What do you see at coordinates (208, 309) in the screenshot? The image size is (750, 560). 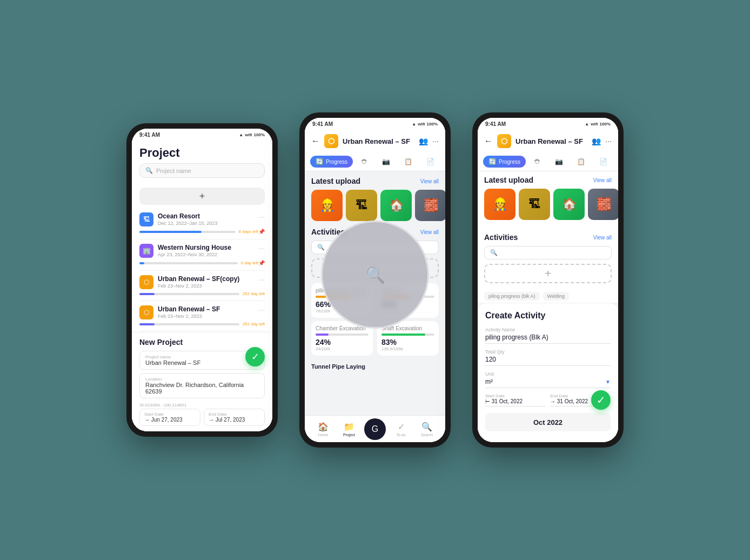 I see `project-name-urban: Urban Renewal – SF` at bounding box center [208, 309].